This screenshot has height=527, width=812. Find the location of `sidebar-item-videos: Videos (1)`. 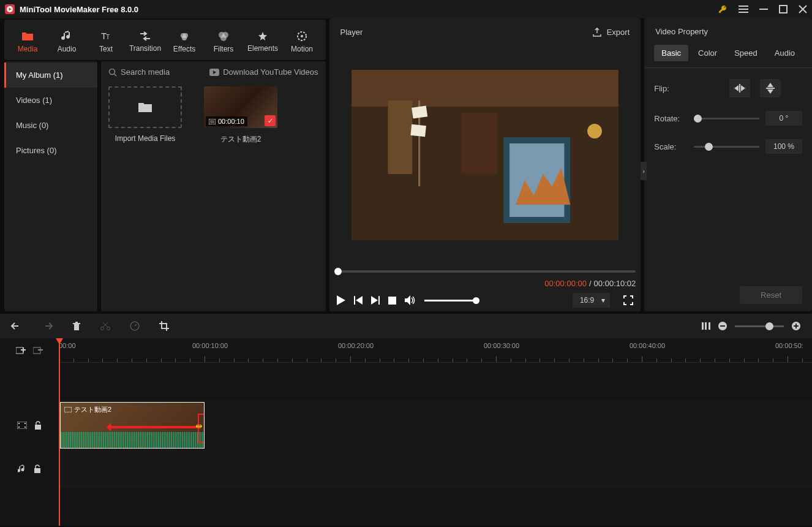

sidebar-item-videos: Videos (1) is located at coordinates (51, 100).